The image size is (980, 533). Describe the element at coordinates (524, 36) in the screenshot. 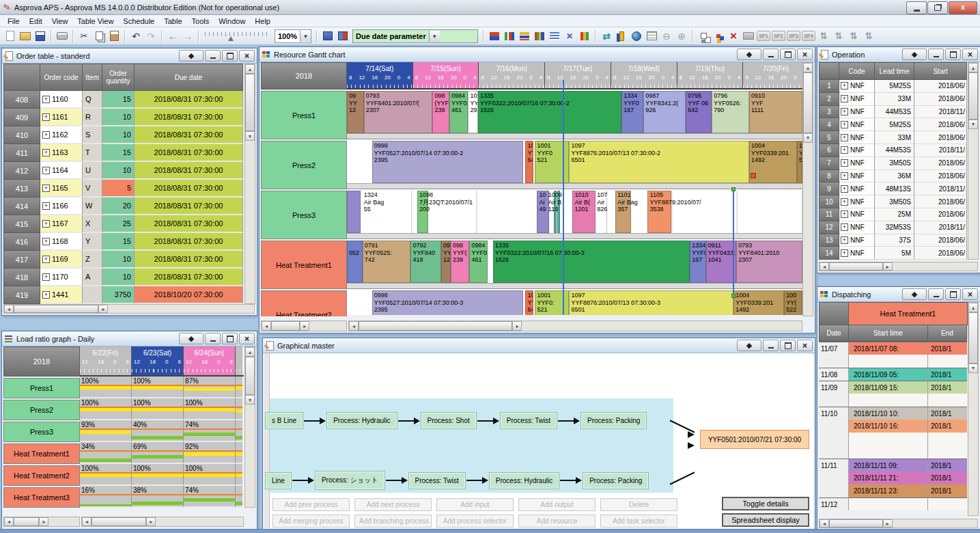

I see `sched-3-icon` at that location.